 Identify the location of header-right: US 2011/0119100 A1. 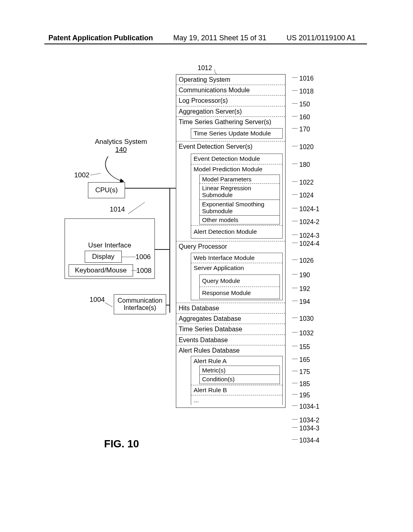
(321, 38).